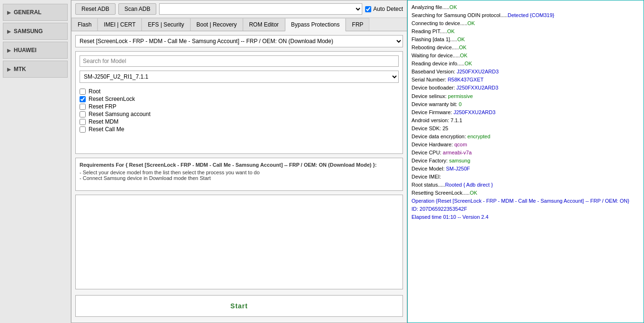  What do you see at coordinates (112, 99) in the screenshot?
I see `checkbox-label-reset-screenlock: Reset ScreenLock` at bounding box center [112, 99].